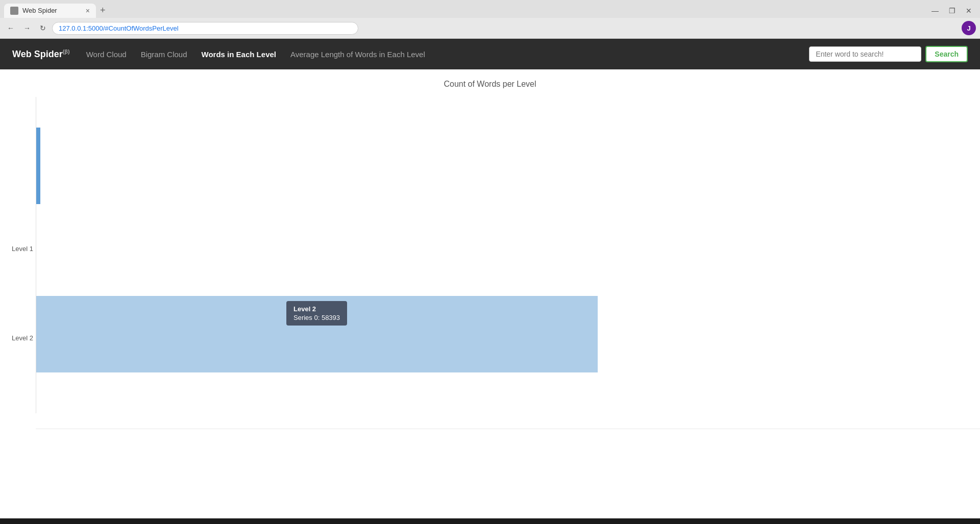  Describe the element at coordinates (490, 521) in the screenshot. I see `footer: Built with ♥ by Jinesh Parakh` at that location.